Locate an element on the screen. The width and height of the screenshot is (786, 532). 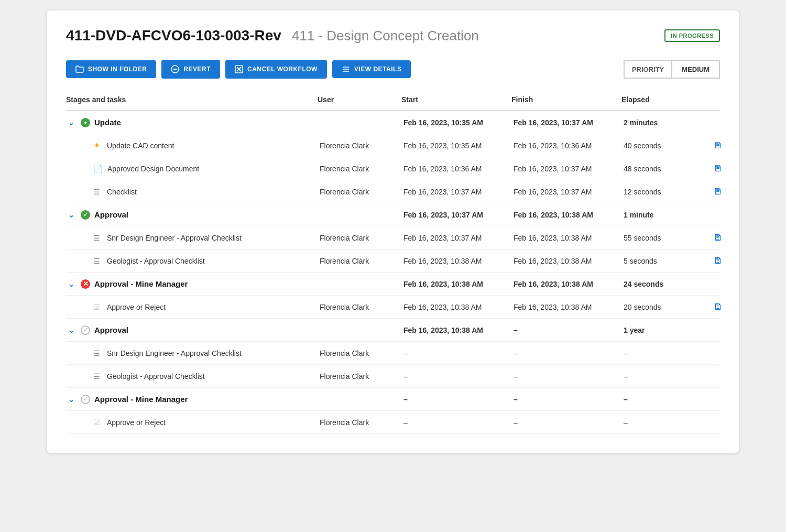
stage-label: Approval is located at coordinates (111, 215).